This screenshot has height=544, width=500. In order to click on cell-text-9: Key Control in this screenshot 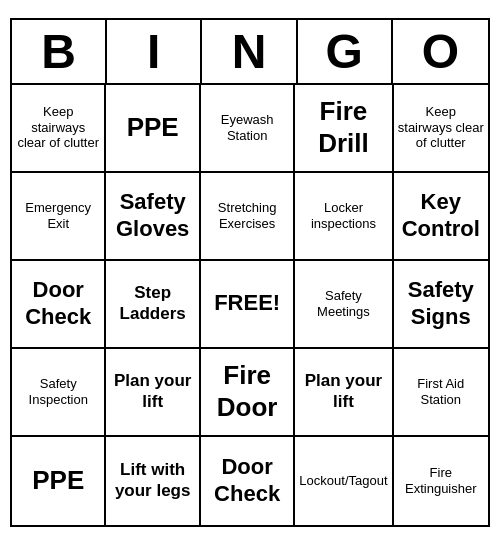, I will do `click(441, 216)`.